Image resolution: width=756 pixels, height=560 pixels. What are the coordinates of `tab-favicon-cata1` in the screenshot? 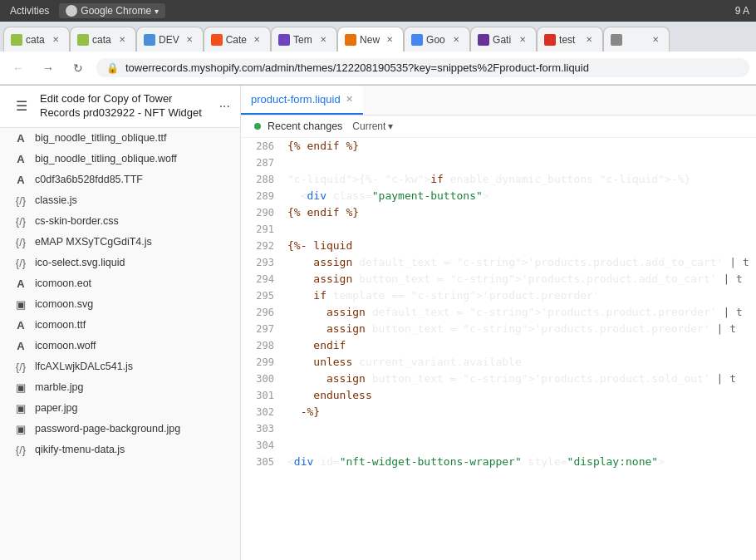 It's located at (17, 40).